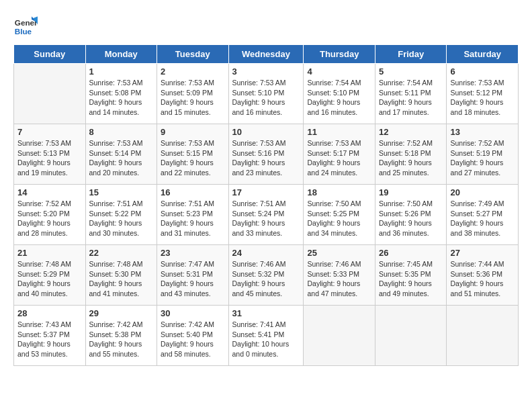  Describe the element at coordinates (266, 215) in the screenshot. I see `week-row-3: 14Sunrise: 7:52 AM Sunset: 5:20 PM Dayli…` at that location.